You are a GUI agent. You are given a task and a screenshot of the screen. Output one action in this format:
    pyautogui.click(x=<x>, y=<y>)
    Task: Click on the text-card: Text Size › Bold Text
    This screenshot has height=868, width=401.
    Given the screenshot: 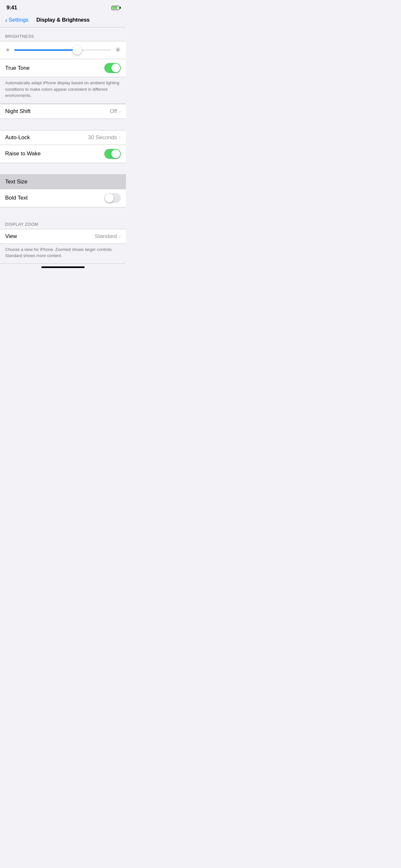 What is the action you would take?
    pyautogui.click(x=63, y=191)
    